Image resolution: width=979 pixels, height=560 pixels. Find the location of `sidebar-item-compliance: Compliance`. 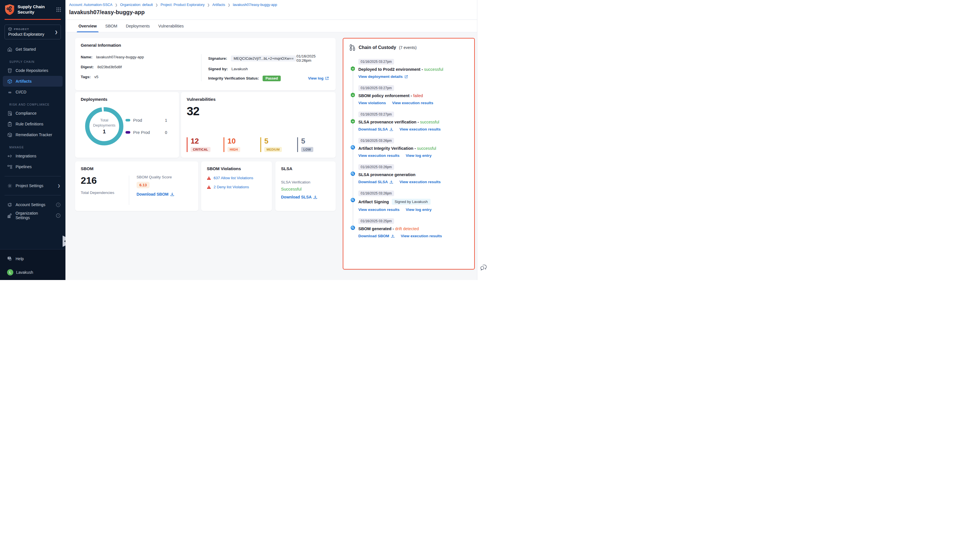

sidebar-item-compliance: Compliance is located at coordinates (33, 113).